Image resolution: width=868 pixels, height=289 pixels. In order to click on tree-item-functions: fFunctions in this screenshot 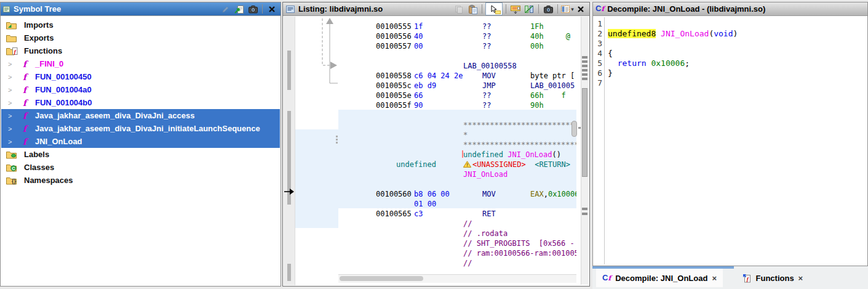, I will do `click(140, 51)`.